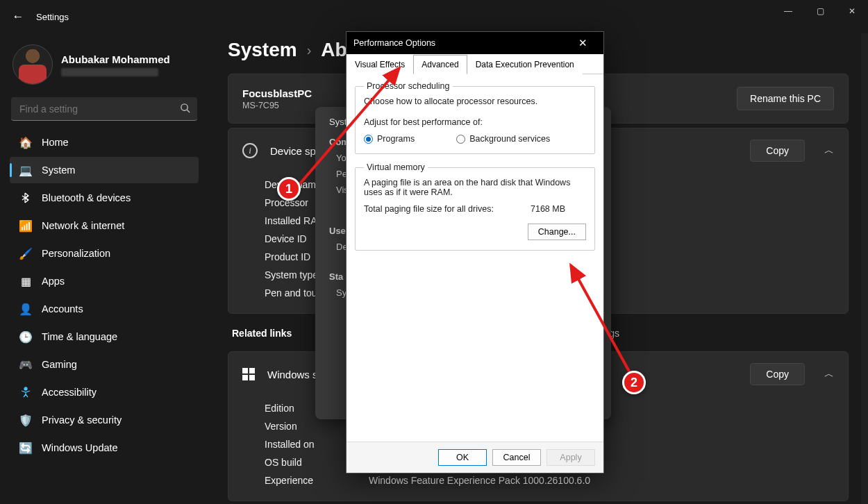  I want to click on app-title: Settings, so click(53, 17).